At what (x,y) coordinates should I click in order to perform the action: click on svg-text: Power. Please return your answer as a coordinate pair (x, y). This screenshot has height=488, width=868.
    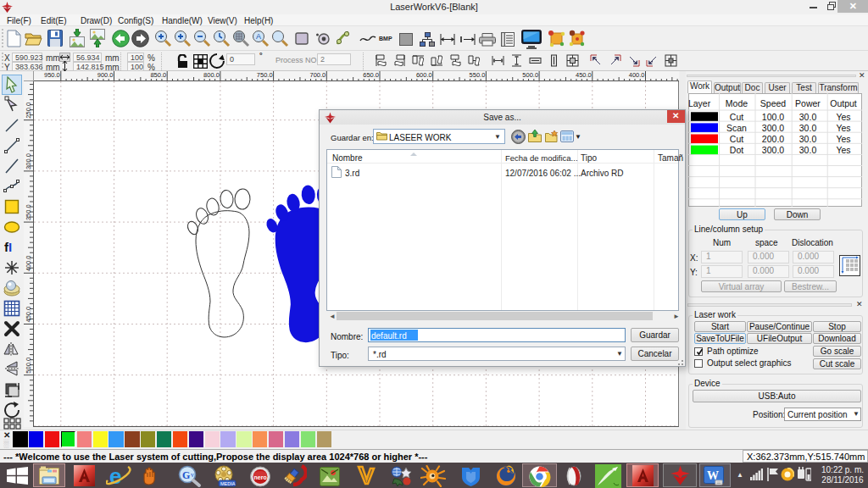
    Looking at the image, I should click on (808, 103).